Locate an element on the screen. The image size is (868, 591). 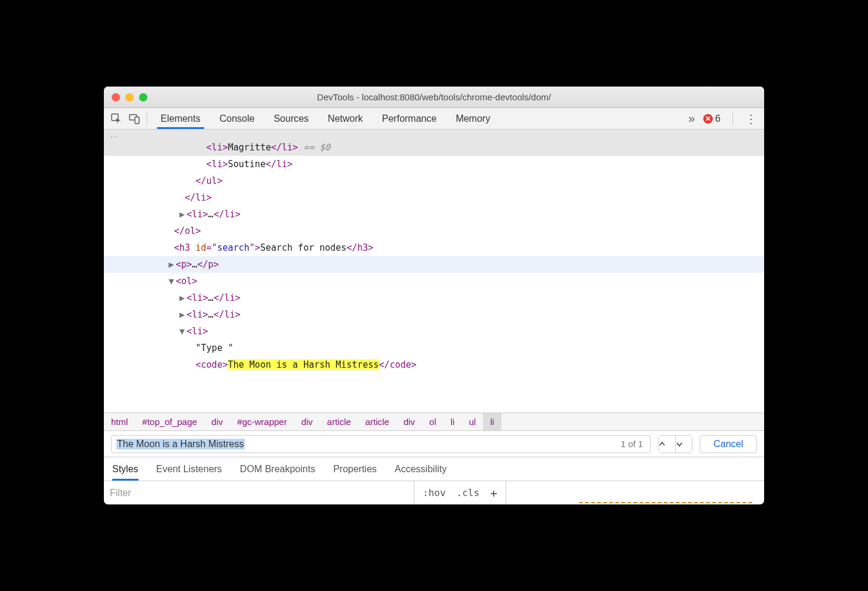
window-title: DevTools - localhost:8080/web/tools/chro… is located at coordinates (434, 97).